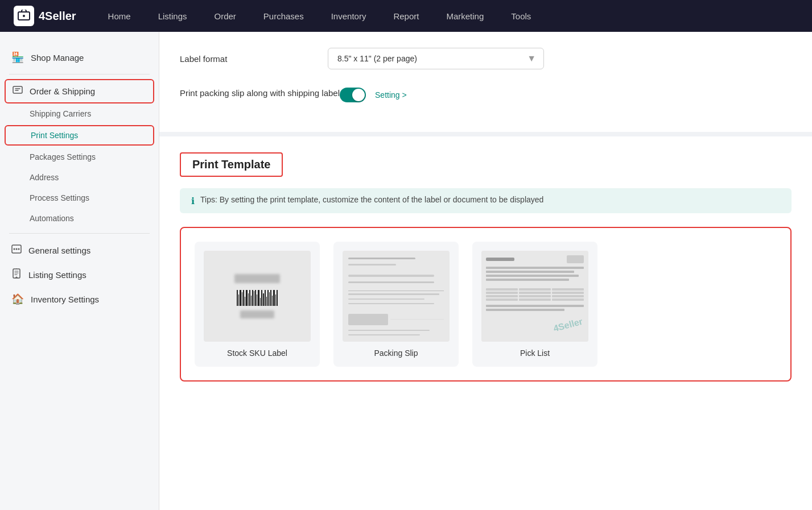 The image size is (812, 510). I want to click on nav-order: Order, so click(225, 16).